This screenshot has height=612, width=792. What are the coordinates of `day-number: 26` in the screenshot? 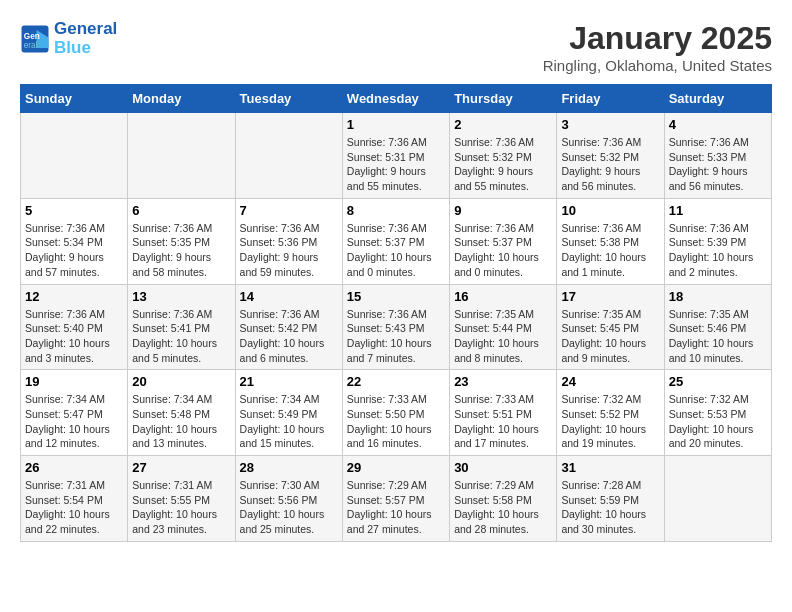 It's located at (74, 468).